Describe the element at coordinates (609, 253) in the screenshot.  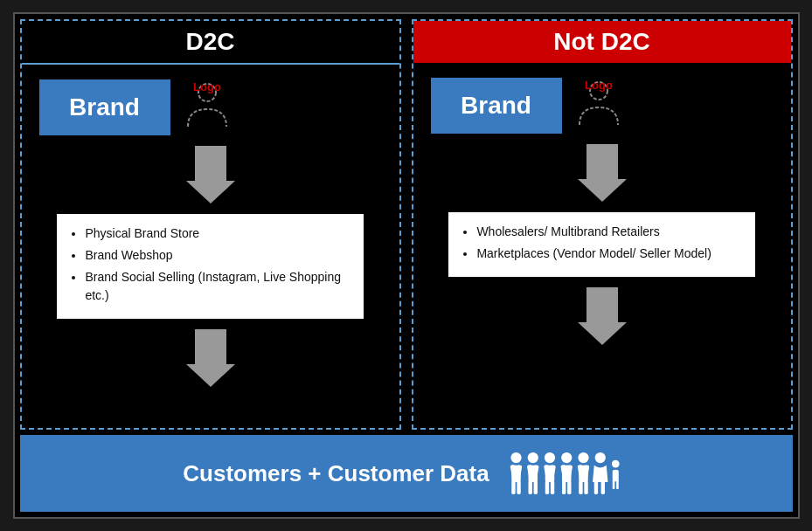
I see `not-d2c-bullet-2: Marketplaces (Vendor Model/ Seller Model…` at that location.